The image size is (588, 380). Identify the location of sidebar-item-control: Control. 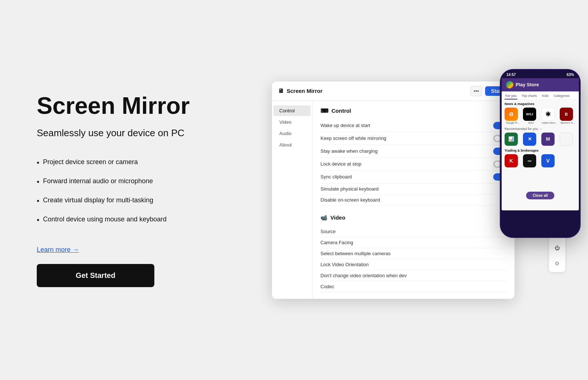
(292, 111).